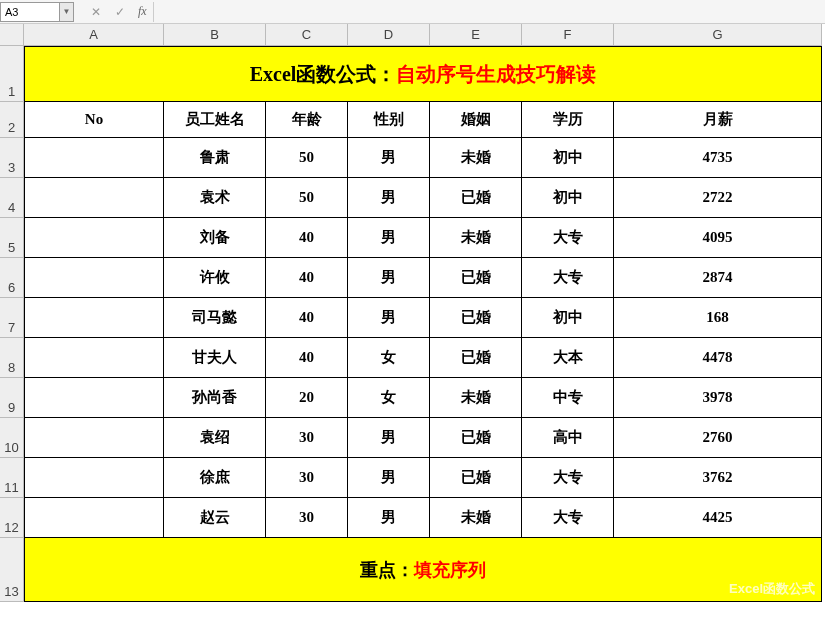  I want to click on row-header-13: 13, so click(12, 570).